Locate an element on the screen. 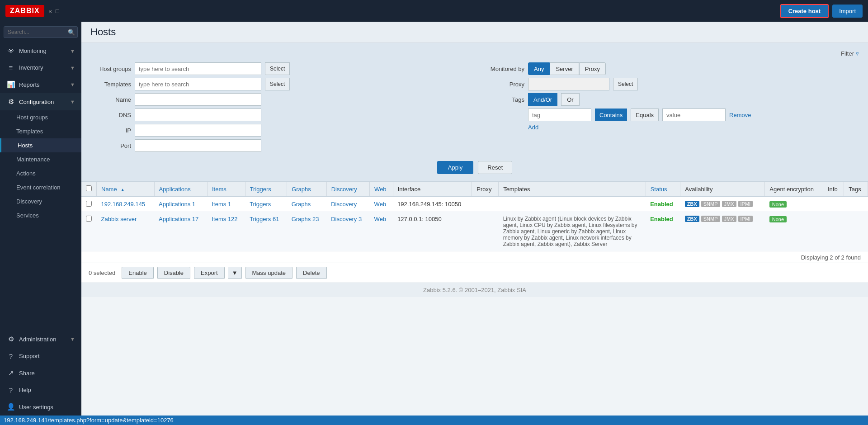 This screenshot has width=868, height=425. col-graphs: Graphs is located at coordinates (307, 189).